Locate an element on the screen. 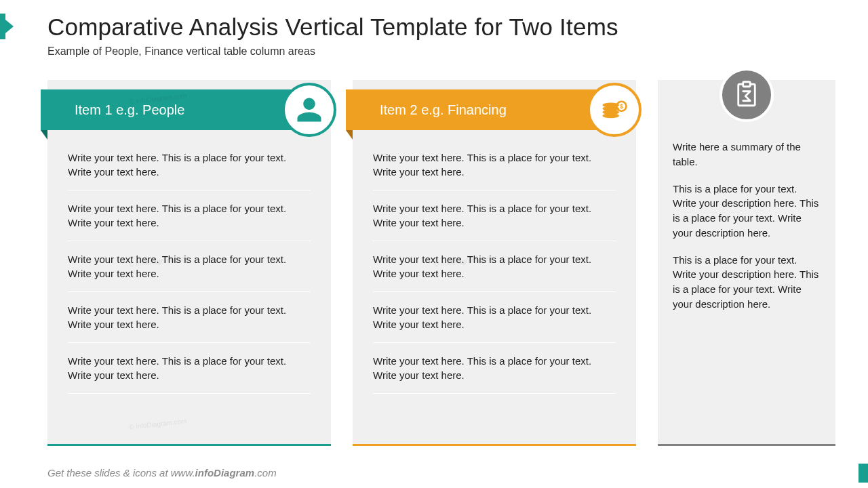 The height and width of the screenshot is (488, 868). footer-prefix: Get these slides & icons at www. is located at coordinates (121, 473).